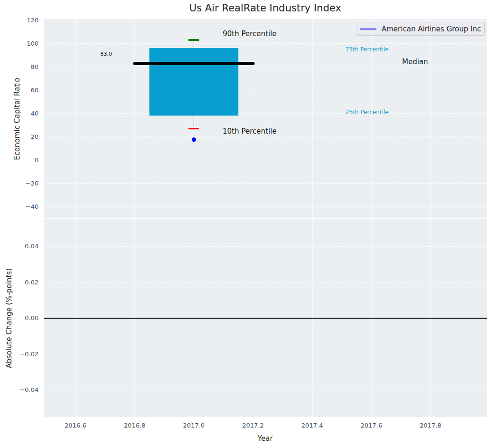  I want to click on whisker-line, so click(194, 84).